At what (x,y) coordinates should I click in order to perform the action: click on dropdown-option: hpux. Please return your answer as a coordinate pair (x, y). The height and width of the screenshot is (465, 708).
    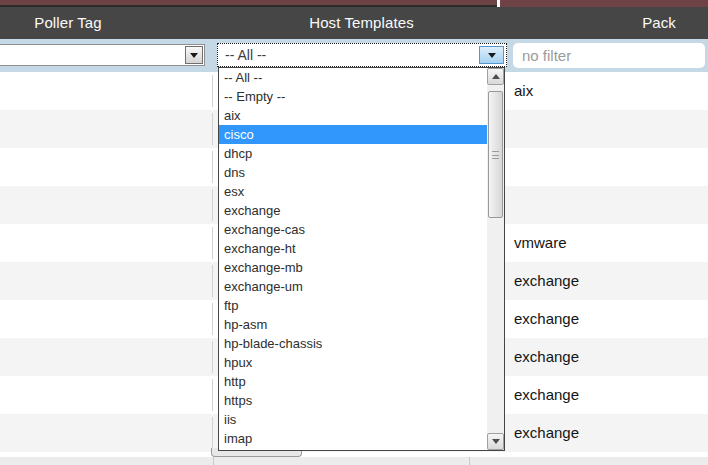
    Looking at the image, I should click on (353, 362).